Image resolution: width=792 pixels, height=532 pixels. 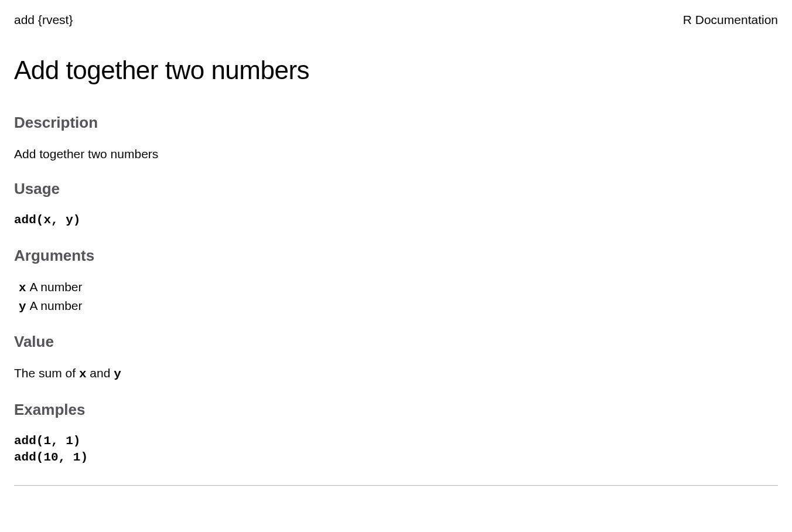 I want to click on page-title: Add together two numbers, so click(x=396, y=70).